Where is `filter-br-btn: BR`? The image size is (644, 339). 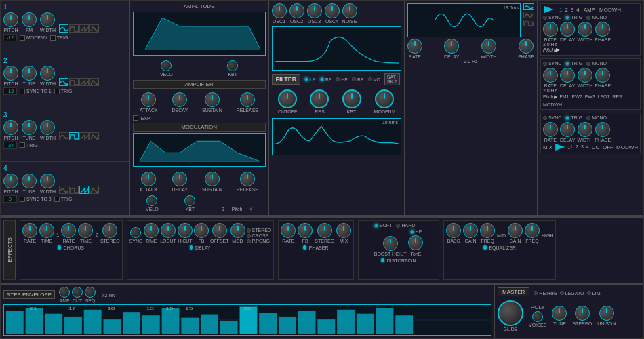 filter-br-btn: BR is located at coordinates (358, 80).